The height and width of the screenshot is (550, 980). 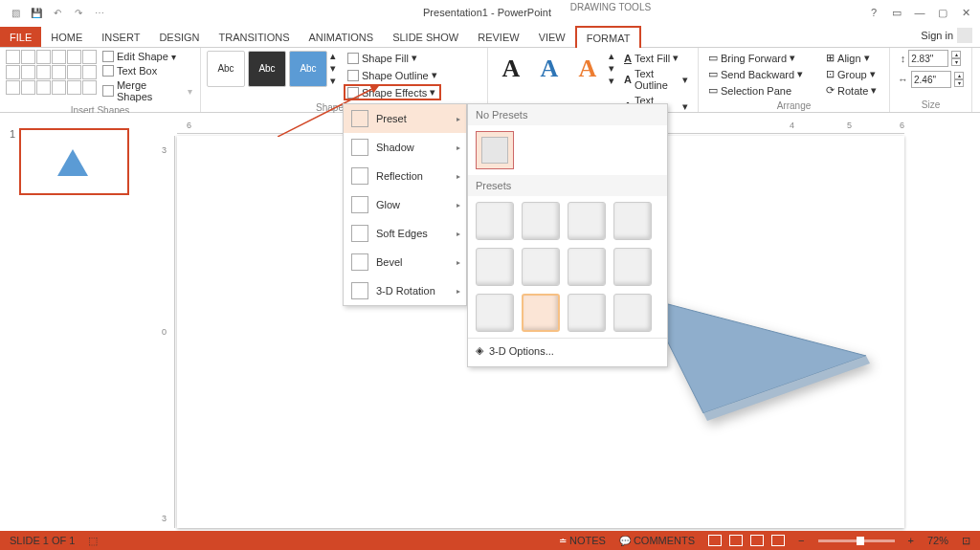 I want to click on tab-format: FORMAT, so click(x=609, y=36).